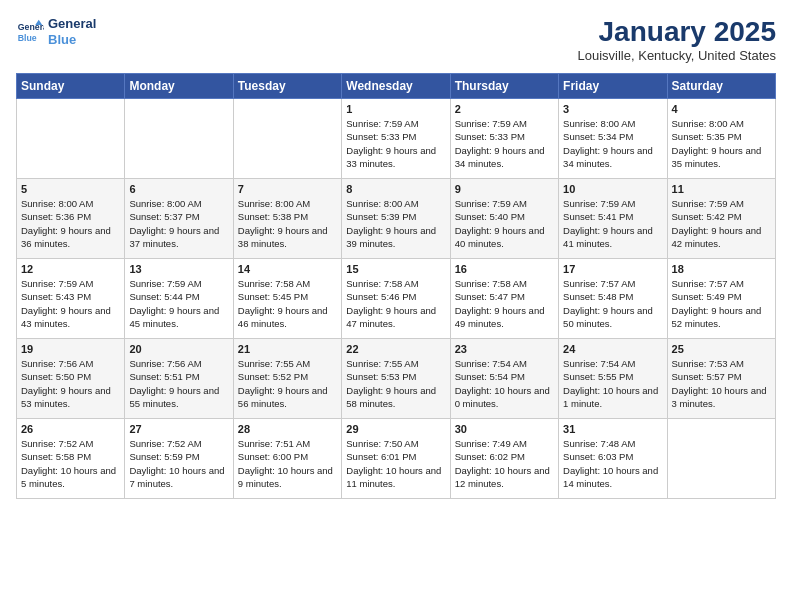  What do you see at coordinates (70, 304) in the screenshot?
I see `day-info: Sunrise: 7:59 AM Sunset: 5:43 PM Dayligh…` at bounding box center [70, 304].